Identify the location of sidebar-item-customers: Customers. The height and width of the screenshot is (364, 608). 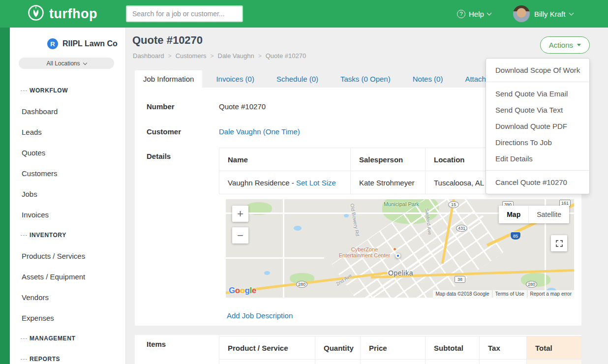
(68, 173).